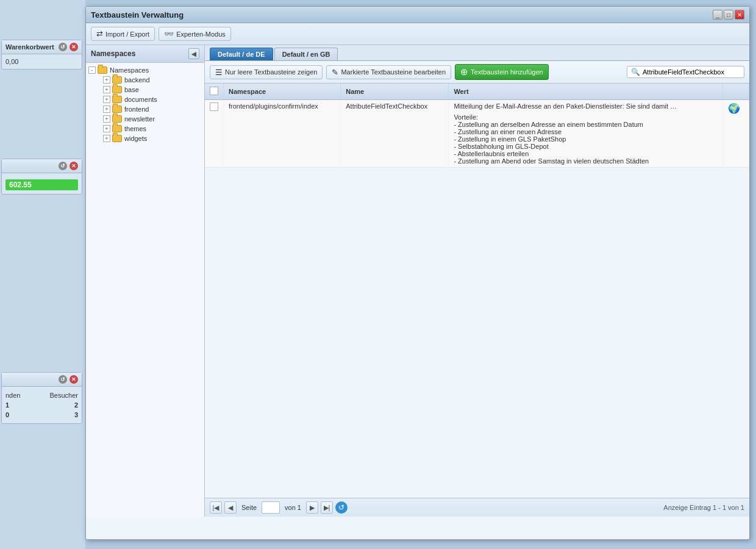  I want to click on tree-item-base: + base, so click(145, 90).